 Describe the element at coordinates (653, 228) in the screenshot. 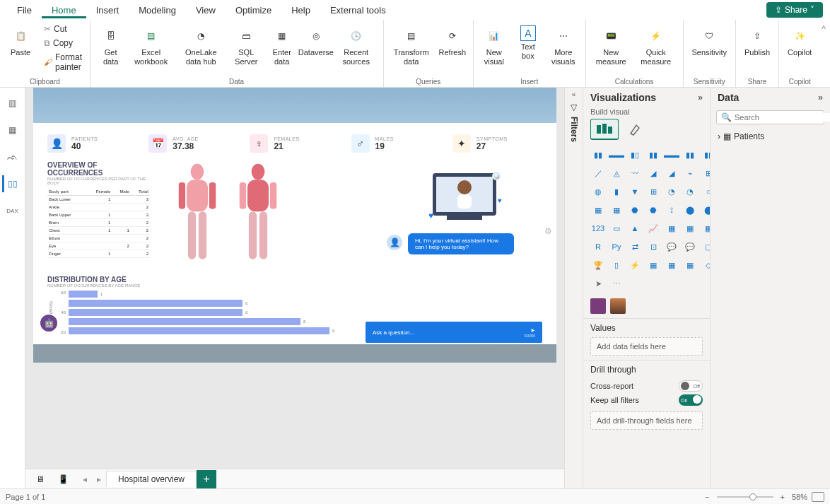

I see `viz-type-icon: 📈` at that location.